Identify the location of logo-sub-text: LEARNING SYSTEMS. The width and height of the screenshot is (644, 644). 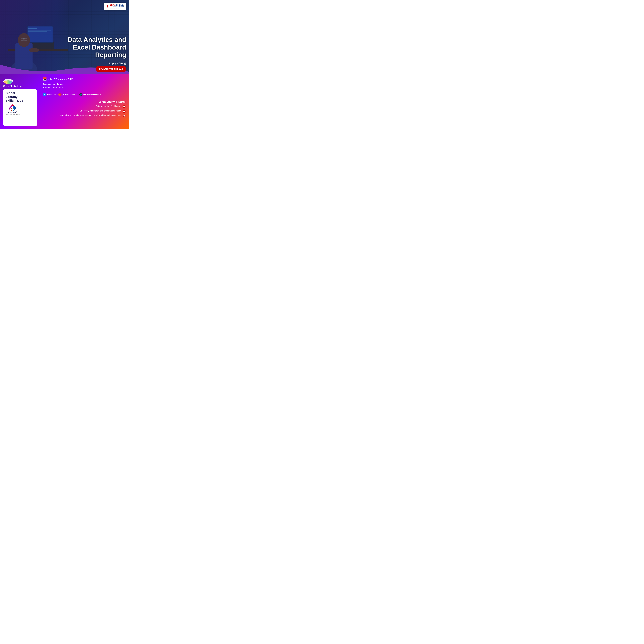
(117, 7).